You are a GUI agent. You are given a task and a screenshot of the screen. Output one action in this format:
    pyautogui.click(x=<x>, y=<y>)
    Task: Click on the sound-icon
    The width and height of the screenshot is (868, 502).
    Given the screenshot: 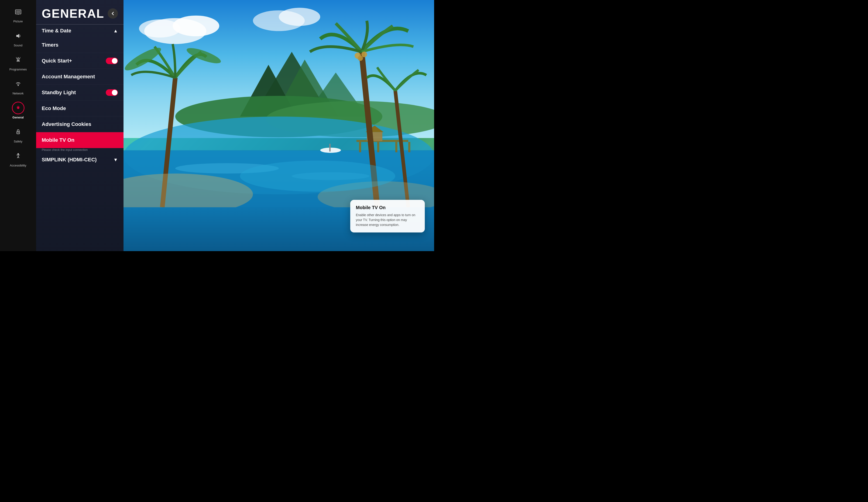 What is the action you would take?
    pyautogui.click(x=18, y=36)
    